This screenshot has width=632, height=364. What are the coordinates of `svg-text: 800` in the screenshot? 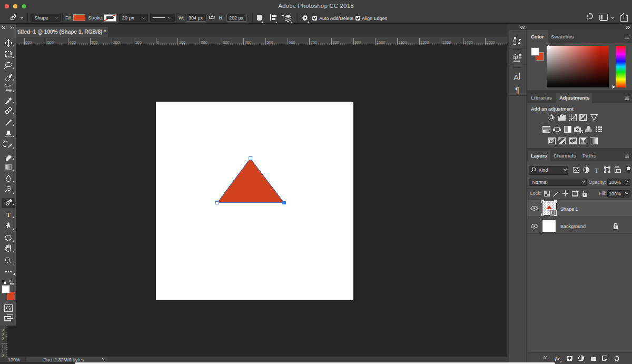 It's located at (336, 42).